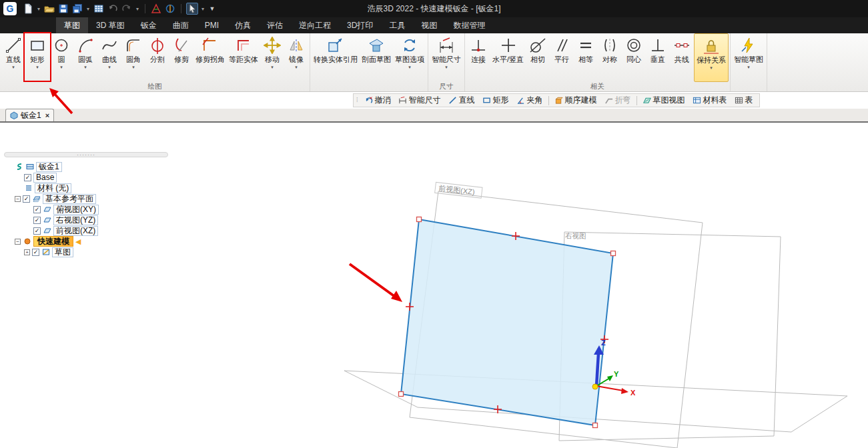 The image size is (868, 448). I want to click on tool-connect: 连接, so click(478, 57).